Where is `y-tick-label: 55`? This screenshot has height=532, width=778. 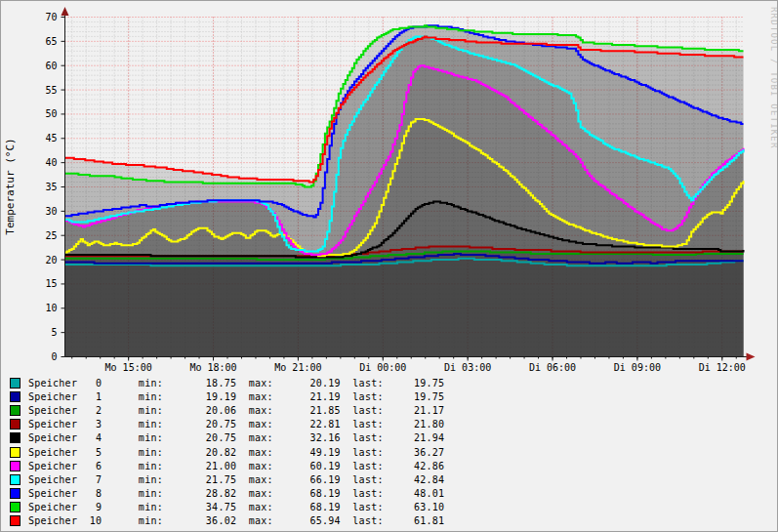
y-tick-label: 55 is located at coordinates (51, 90).